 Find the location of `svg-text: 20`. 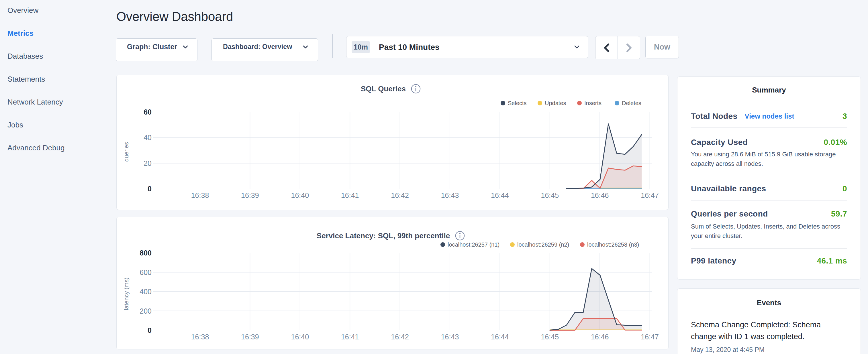

svg-text: 20 is located at coordinates (148, 163).